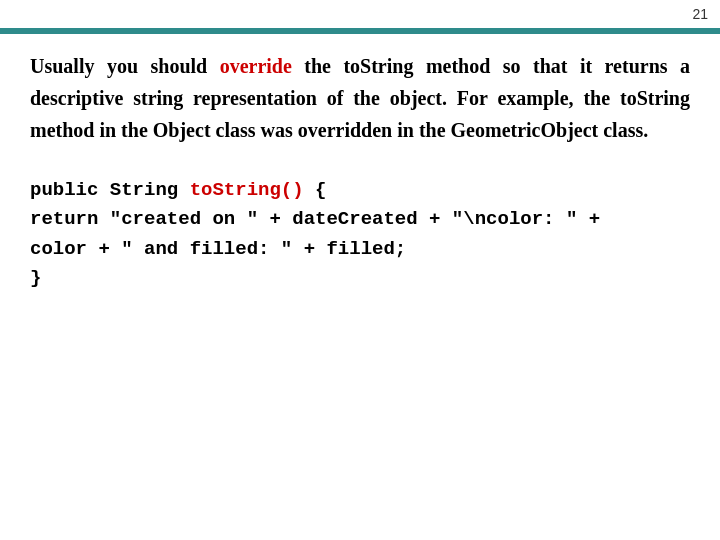 The height and width of the screenshot is (540, 720). Describe the element at coordinates (360, 278) in the screenshot. I see `code-line-4: }` at that location.